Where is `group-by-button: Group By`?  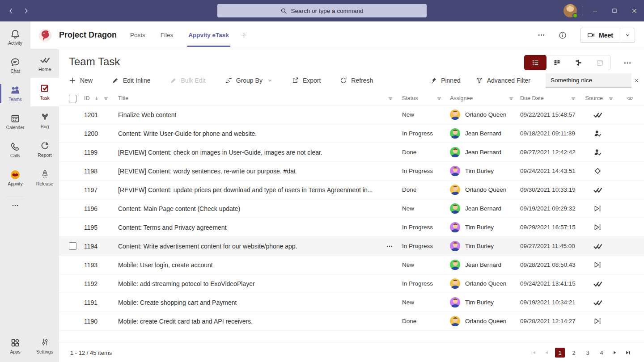 group-by-button: Group By is located at coordinates (249, 80).